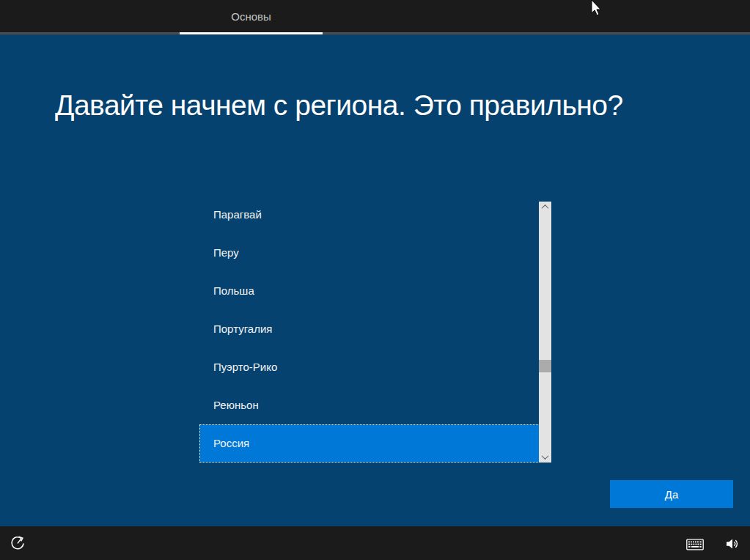 This screenshot has height=560, width=750. What do you see at coordinates (251, 16) in the screenshot?
I see `tab-basics: Основы` at bounding box center [251, 16].